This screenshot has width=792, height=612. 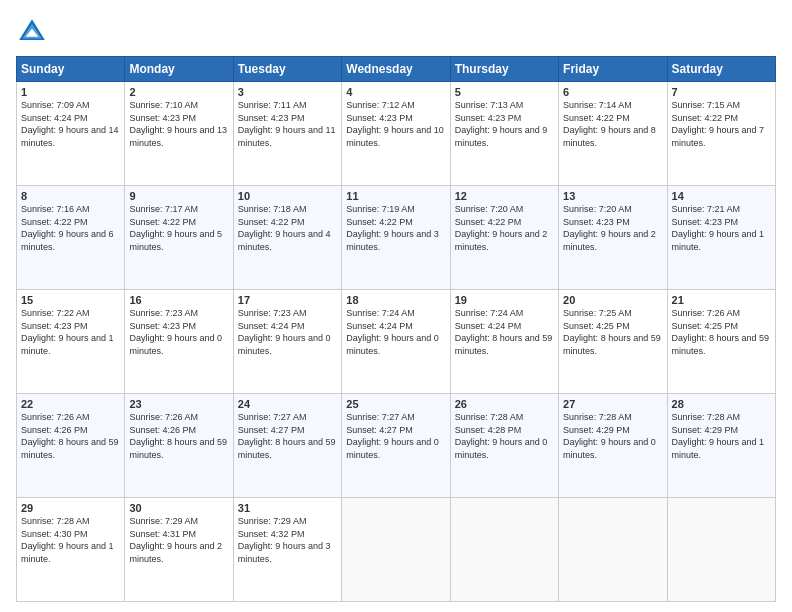 What do you see at coordinates (70, 332) in the screenshot?
I see `day-info: Sunrise: 7:22 AMSunset: 4:23 PMDaylight:…` at bounding box center [70, 332].